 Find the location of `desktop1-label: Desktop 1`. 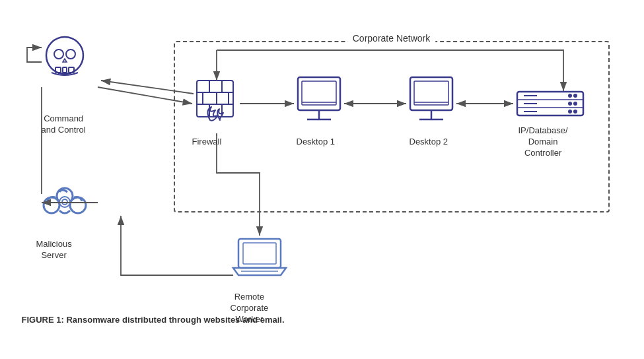

desktop1-label: Desktop 1 is located at coordinates (316, 143).